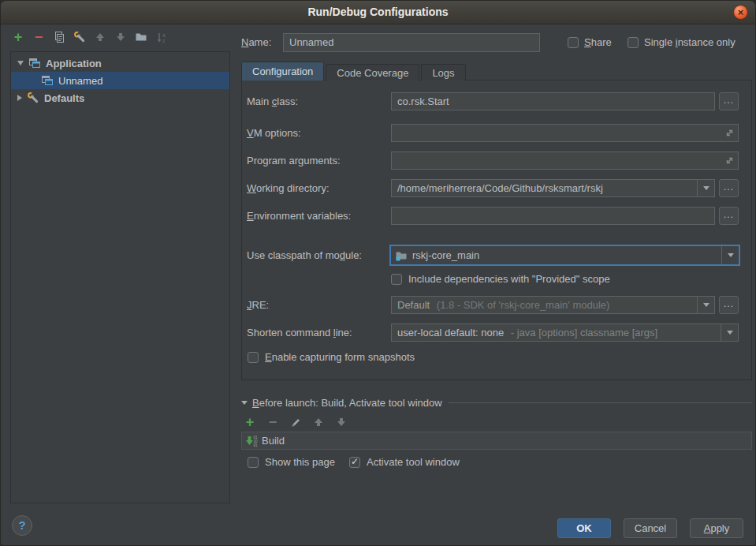 This screenshot has height=546, width=756. What do you see at coordinates (584, 333) in the screenshot?
I see `shorten-value-secondary: - java [options] classname [args]` at bounding box center [584, 333].